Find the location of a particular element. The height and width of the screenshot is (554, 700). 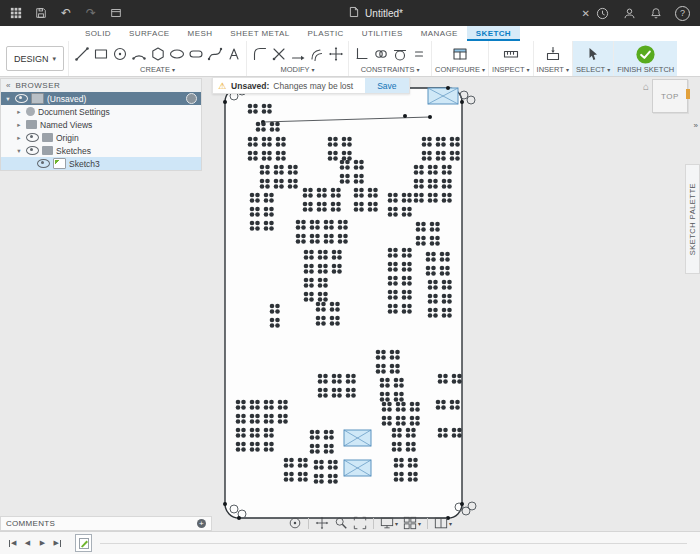

configure-menu: CONFIGURE is located at coordinates (460, 70).